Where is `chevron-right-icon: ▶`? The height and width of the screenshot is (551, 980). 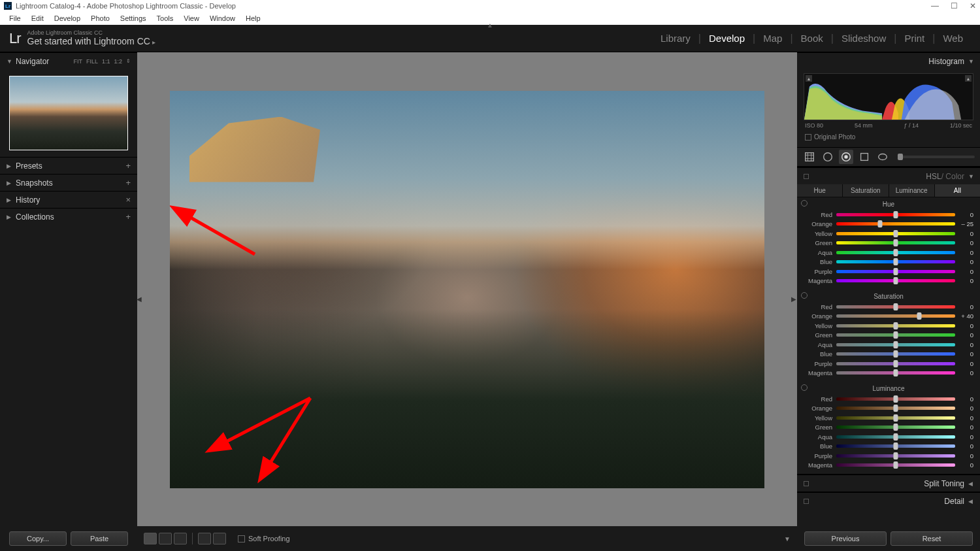 chevron-right-icon: ▶ is located at coordinates (9, 166).